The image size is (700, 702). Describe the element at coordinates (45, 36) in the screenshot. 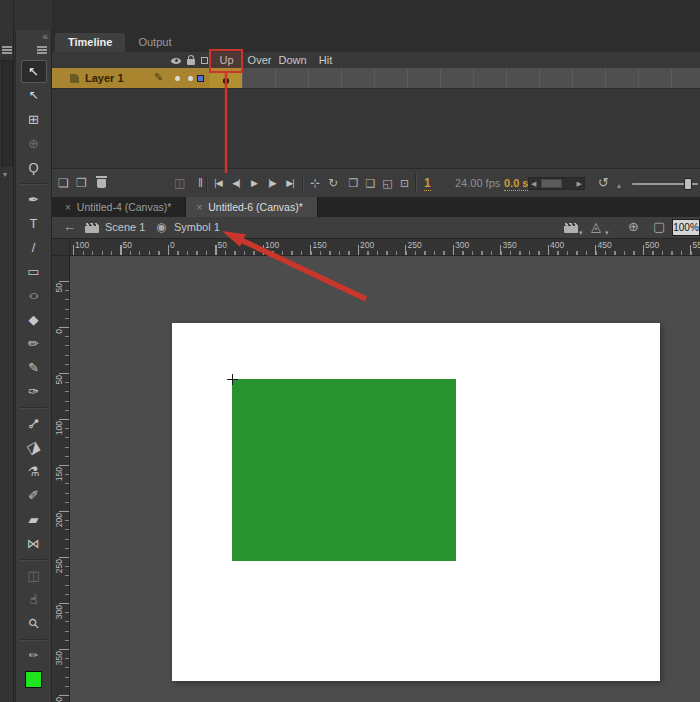

I see `collapse-panel-button: «` at that location.